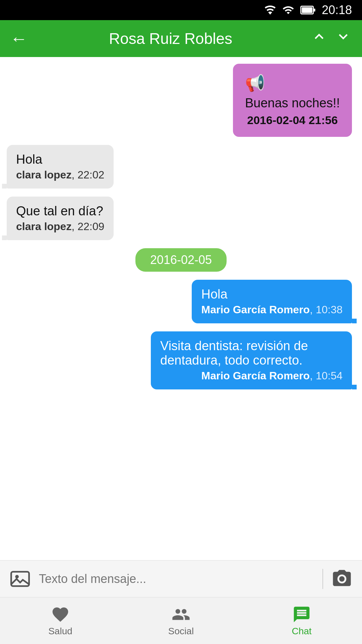 The height and width of the screenshot is (644, 362). What do you see at coordinates (255, 310) in the screenshot?
I see `msg3-sender: Mario García Romero` at bounding box center [255, 310].